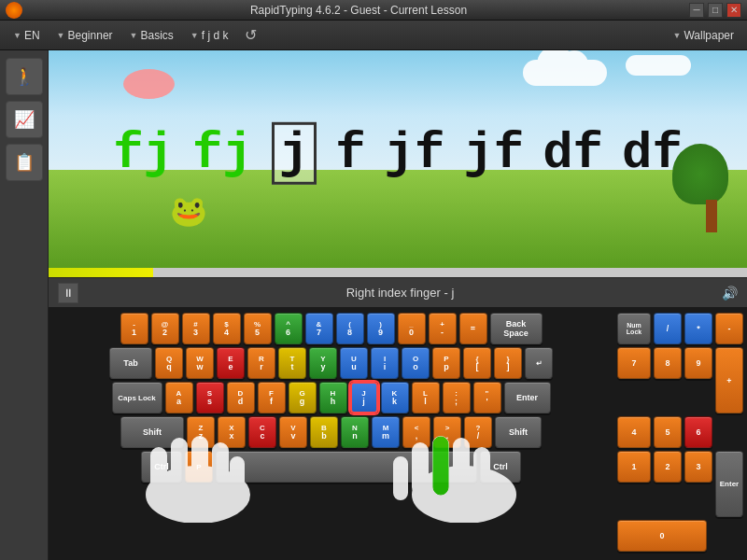  I want to click on char-6: df, so click(573, 153).